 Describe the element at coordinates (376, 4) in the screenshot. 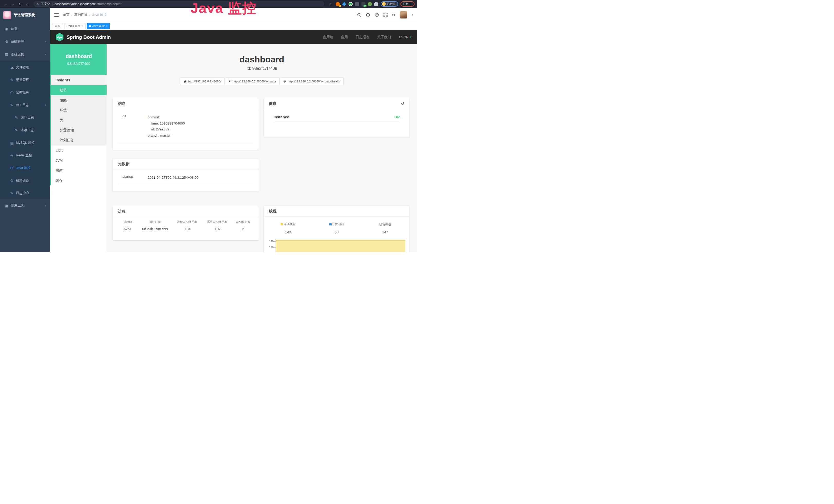

I see `puzzle-extensions-icon` at that location.